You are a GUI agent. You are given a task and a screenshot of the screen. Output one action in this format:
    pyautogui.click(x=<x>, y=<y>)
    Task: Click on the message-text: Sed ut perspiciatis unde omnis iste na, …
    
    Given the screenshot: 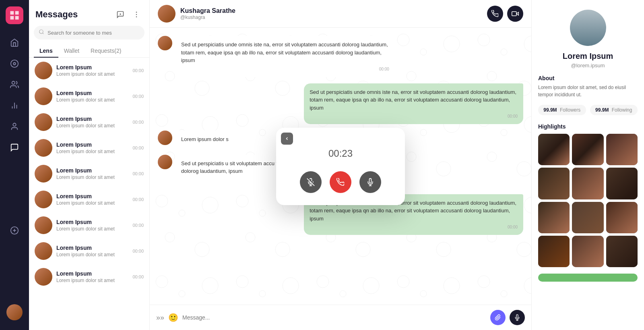 What is the action you would take?
    pyautogui.click(x=285, y=52)
    